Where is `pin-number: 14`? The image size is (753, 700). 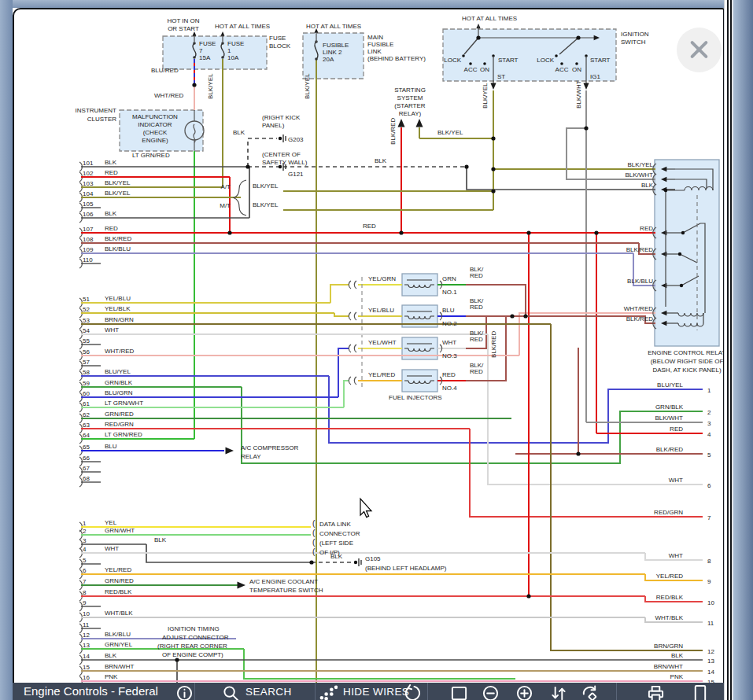
pin-number: 14 is located at coordinates (711, 672).